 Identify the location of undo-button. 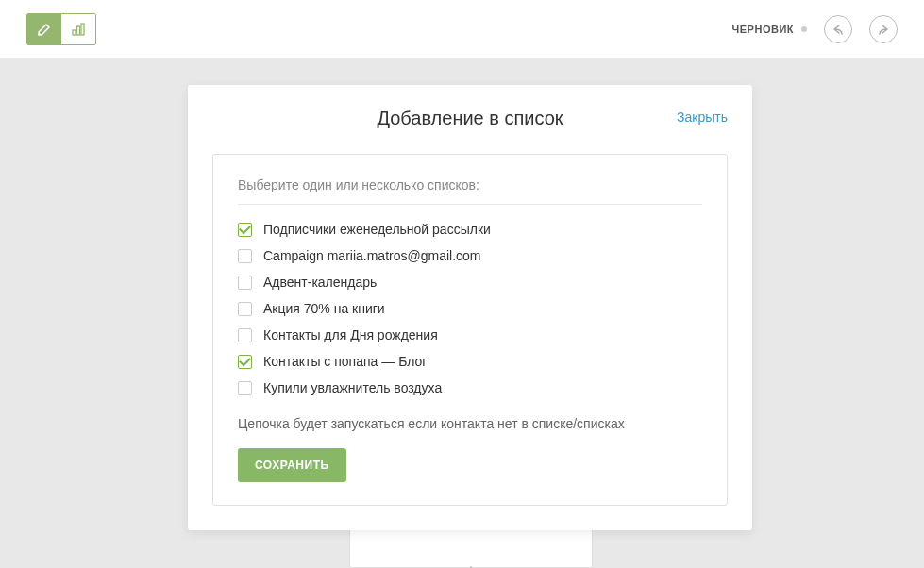
(838, 29).